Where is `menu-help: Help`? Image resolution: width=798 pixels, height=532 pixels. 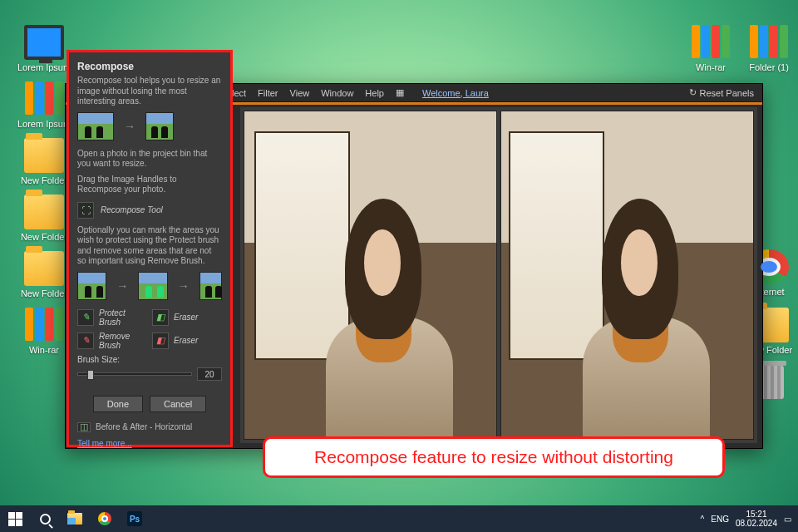
menu-help: Help is located at coordinates (374, 93).